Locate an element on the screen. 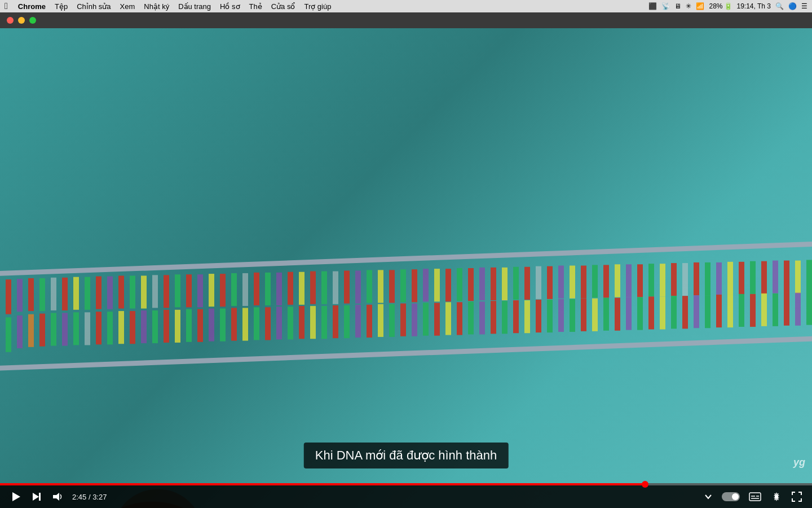 The height and width of the screenshot is (508, 812). menubar-file: Tệp is located at coordinates (61, 7).